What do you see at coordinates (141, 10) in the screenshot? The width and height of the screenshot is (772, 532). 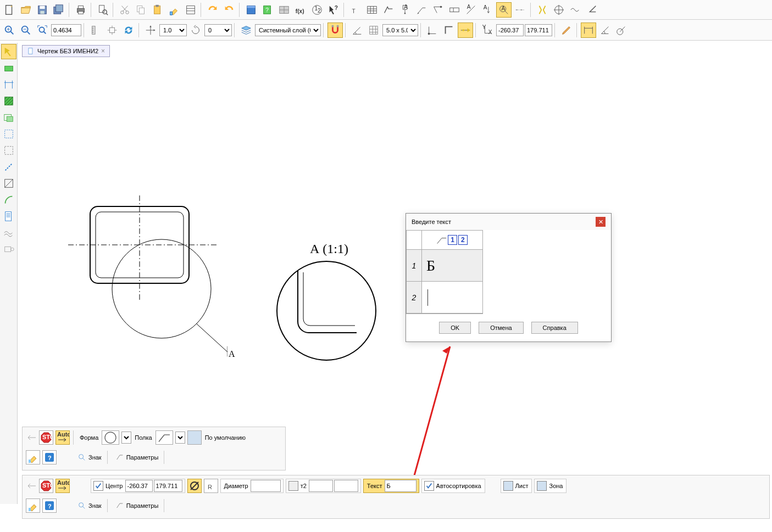 I see `copy-icon` at bounding box center [141, 10].